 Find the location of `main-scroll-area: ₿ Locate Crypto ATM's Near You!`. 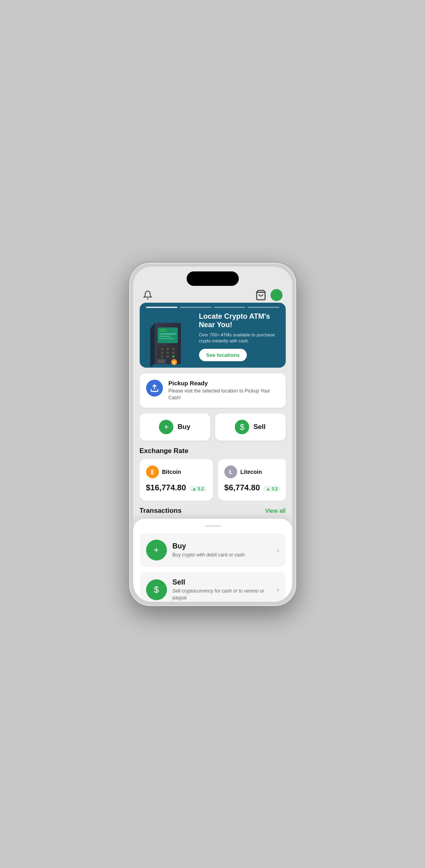

main-scroll-area: ₿ Locate Crypto ATM's Near You! is located at coordinates (213, 452).